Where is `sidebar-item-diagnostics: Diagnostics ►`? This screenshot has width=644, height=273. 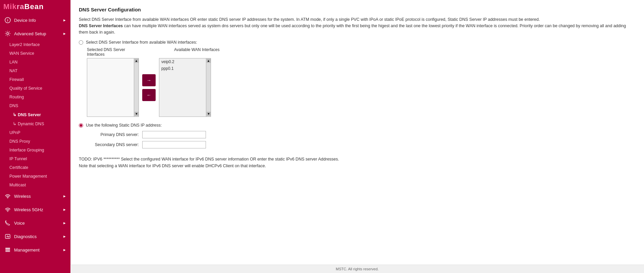
sidebar-item-diagnostics: Diagnostics ► is located at coordinates (35, 236).